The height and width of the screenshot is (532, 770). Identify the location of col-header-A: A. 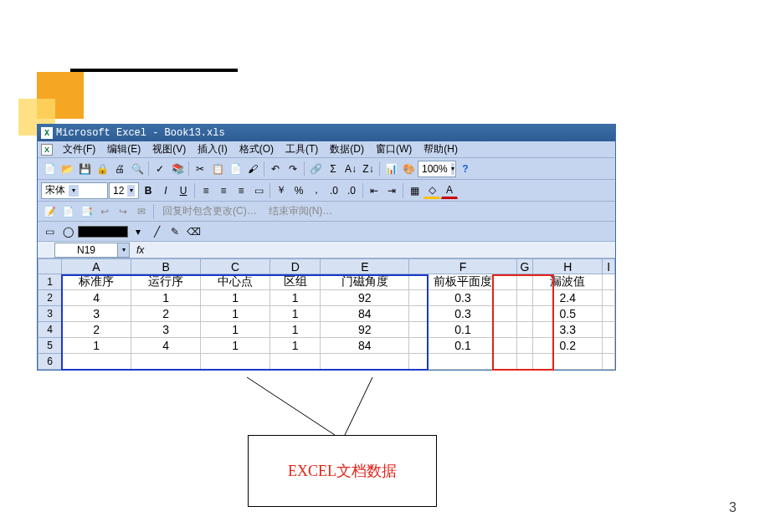
(97, 267).